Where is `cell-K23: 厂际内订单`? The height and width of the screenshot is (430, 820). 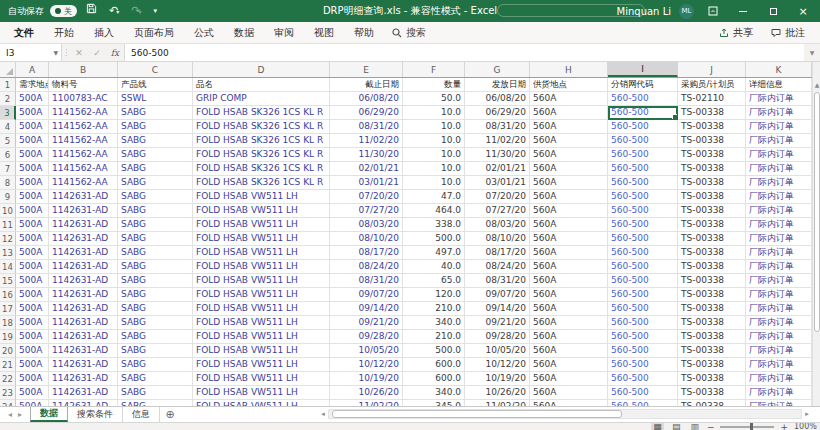
cell-K23: 厂际内订单 is located at coordinates (779, 393).